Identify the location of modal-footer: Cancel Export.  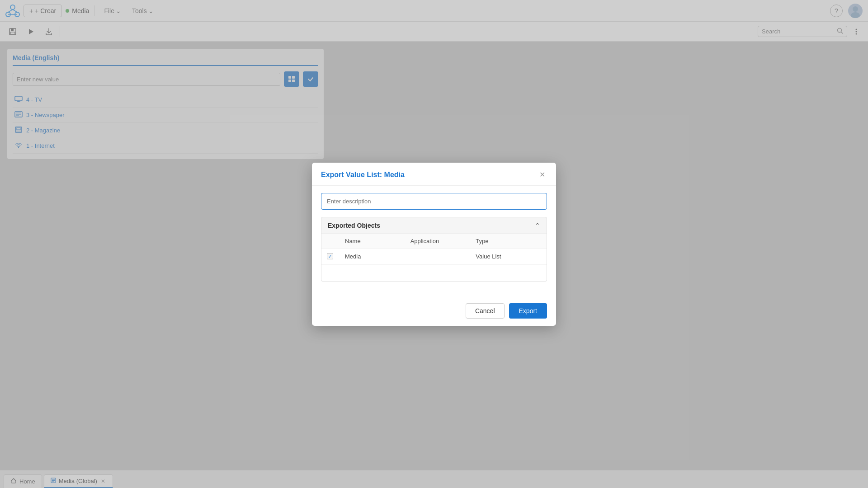
(434, 312).